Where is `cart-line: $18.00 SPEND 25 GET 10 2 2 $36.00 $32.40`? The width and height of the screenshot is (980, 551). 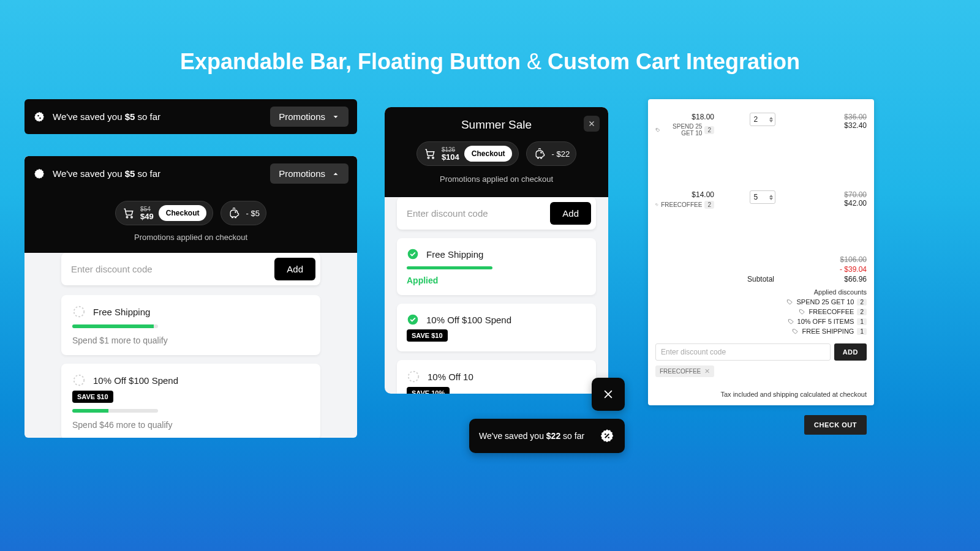
cart-line: $18.00 SPEND 25 GET 10 2 2 $36.00 $32.40 is located at coordinates (761, 125).